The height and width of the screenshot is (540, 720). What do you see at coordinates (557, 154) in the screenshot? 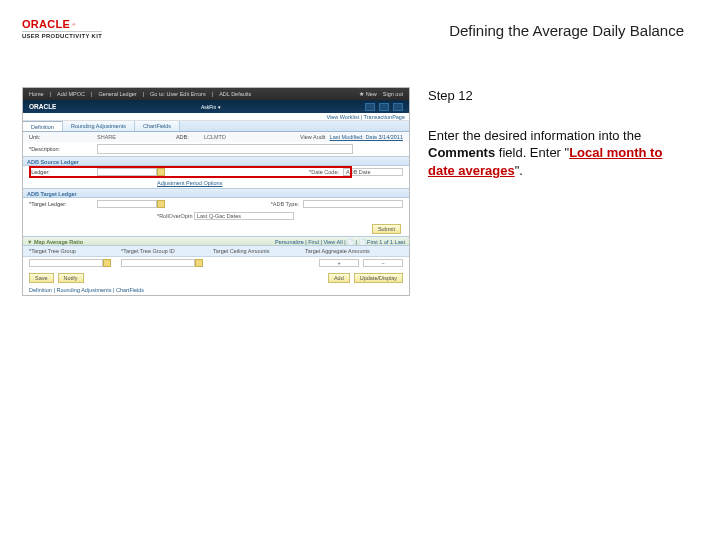
I see `instruction-text: Enter the desired information into the C…` at bounding box center [557, 154].